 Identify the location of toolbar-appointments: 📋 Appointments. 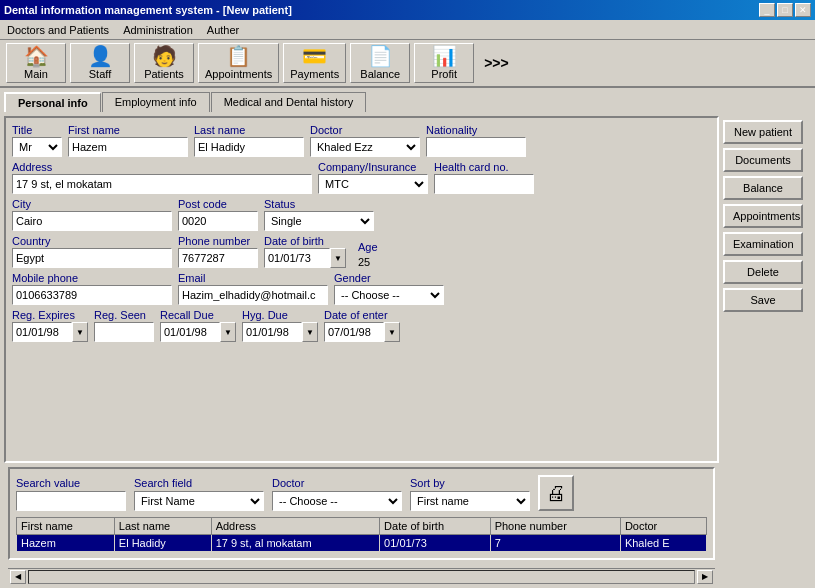
(238, 63).